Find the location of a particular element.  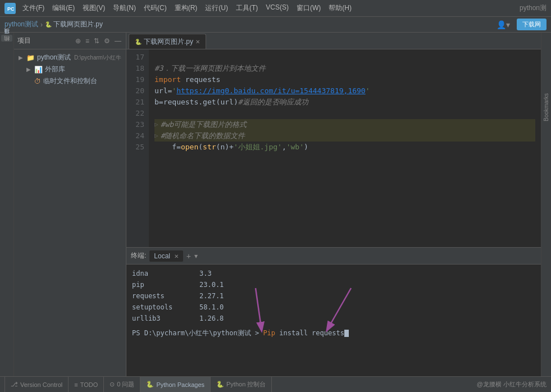

menu-refactor: 重构(R) is located at coordinates (186, 8).